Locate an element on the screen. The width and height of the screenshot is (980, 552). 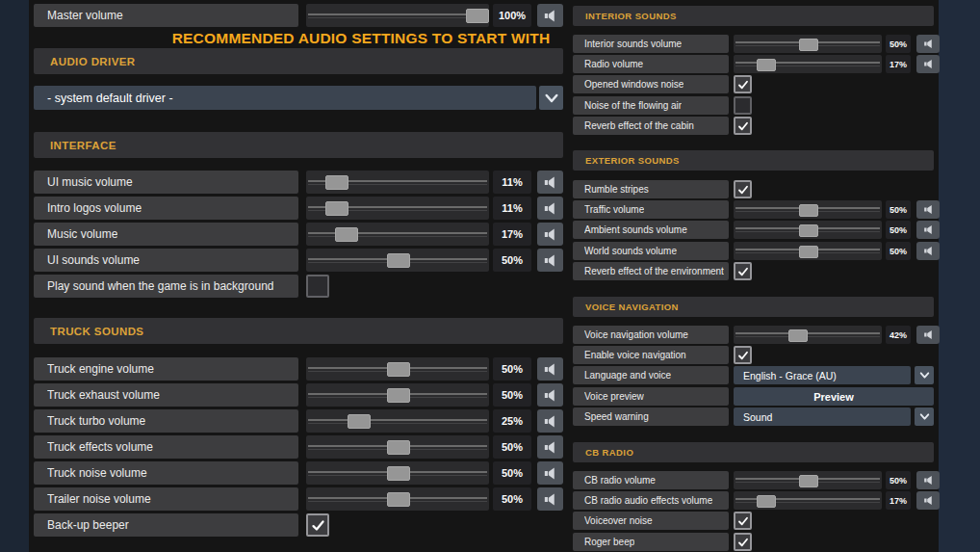
radio-volume-slider is located at coordinates (808, 64).